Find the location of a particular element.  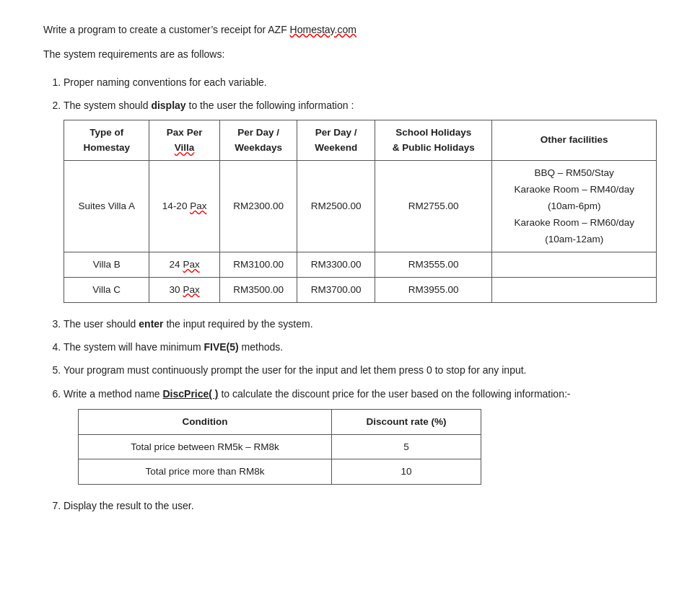

table-row: Suites Villa A 14-20 Pax RM2300.00 RM250… is located at coordinates (361, 206).